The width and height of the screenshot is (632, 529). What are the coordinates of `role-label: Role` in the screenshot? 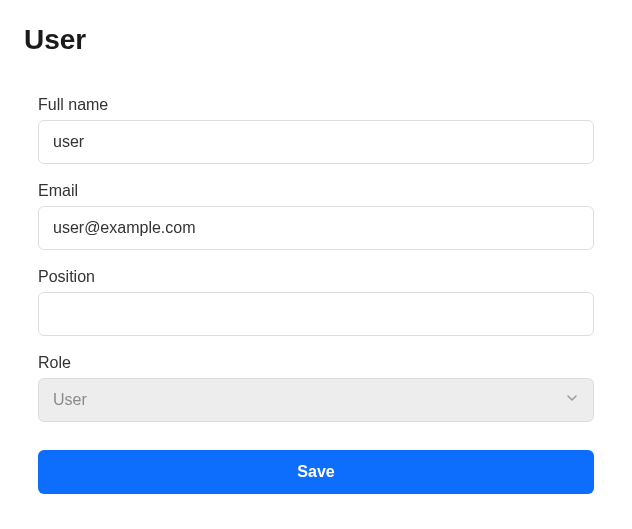 It's located at (316, 363).